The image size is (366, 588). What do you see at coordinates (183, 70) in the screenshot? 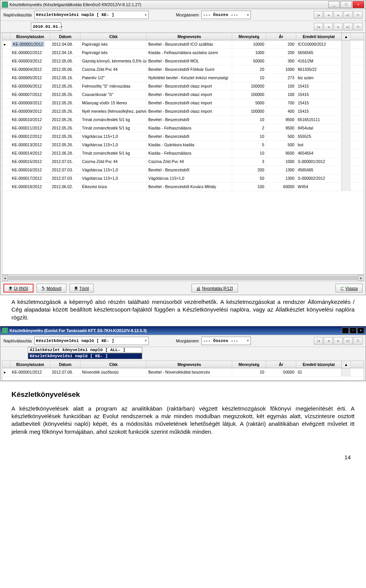
I see `table-row: KE-000004/20122012.05.06.Csizma Zöld Pvc…` at bounding box center [183, 70].